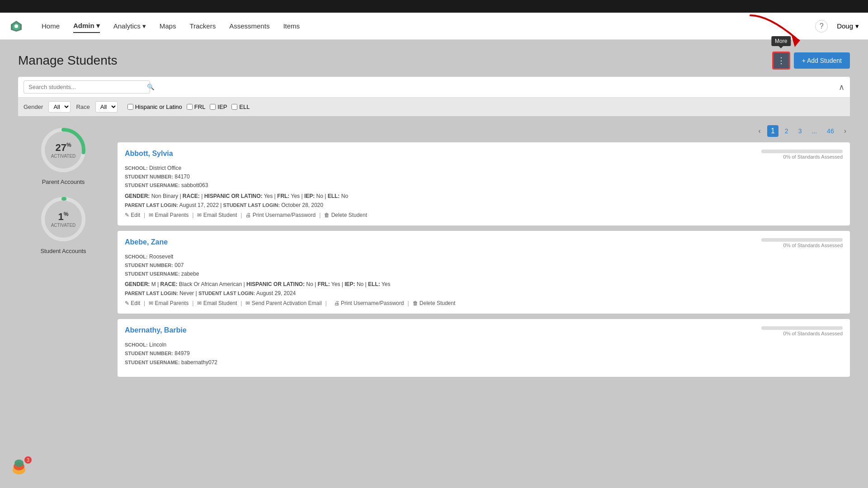 The width and height of the screenshot is (868, 488). I want to click on top-bar, so click(434, 6).